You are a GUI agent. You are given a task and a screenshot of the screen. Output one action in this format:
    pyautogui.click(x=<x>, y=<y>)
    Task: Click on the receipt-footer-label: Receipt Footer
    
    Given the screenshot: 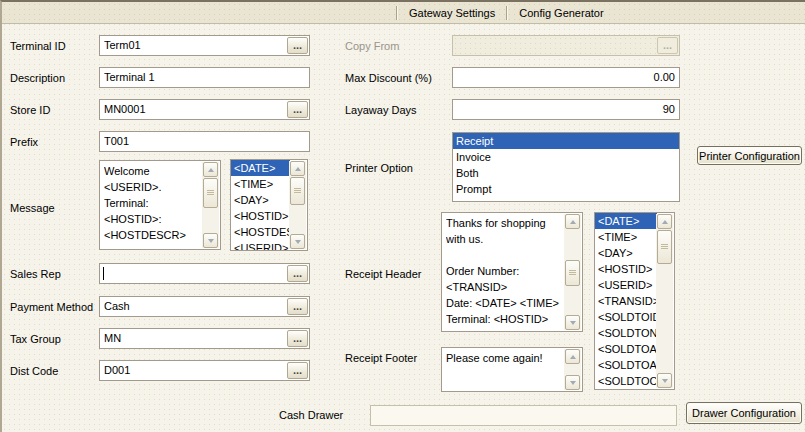 What is the action you would take?
    pyautogui.click(x=381, y=358)
    